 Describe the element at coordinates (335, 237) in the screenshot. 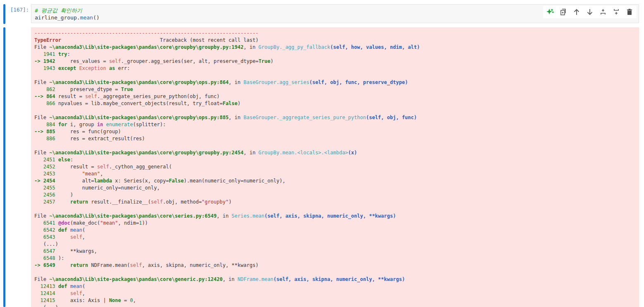

I see `traceback-line: 6543 self,` at that location.